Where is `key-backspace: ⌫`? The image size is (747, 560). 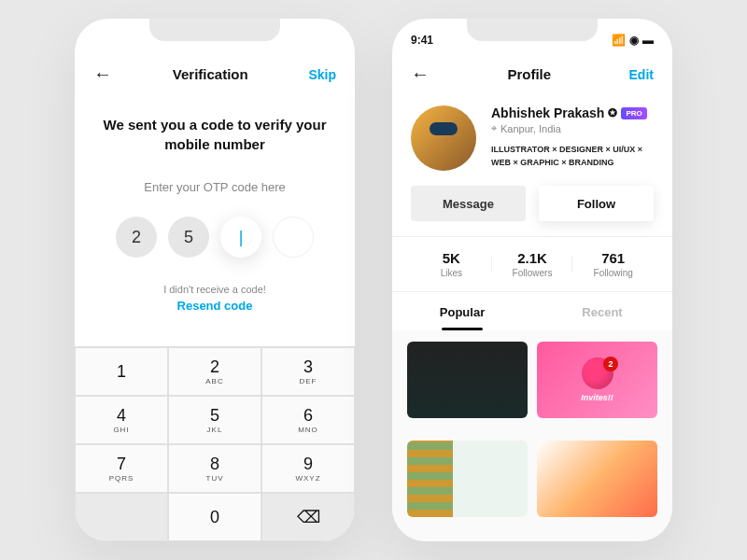 key-backspace: ⌫ is located at coordinates (308, 517).